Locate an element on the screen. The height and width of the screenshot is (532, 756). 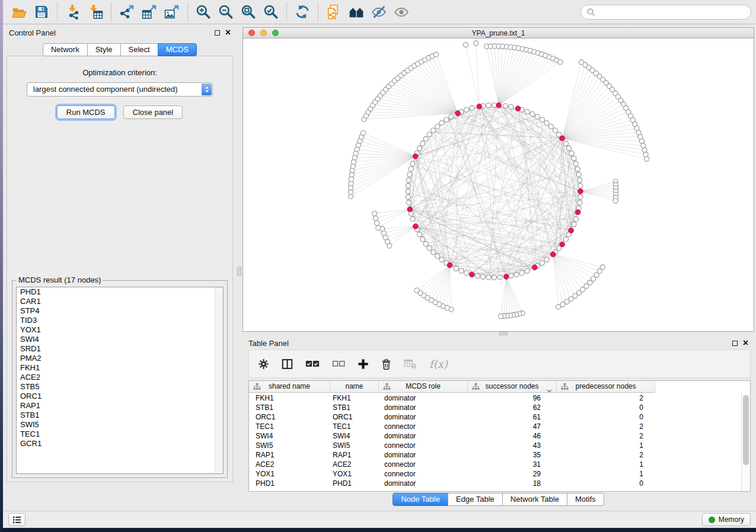
mcds-result-item: STP4 is located at coordinates (120, 311).